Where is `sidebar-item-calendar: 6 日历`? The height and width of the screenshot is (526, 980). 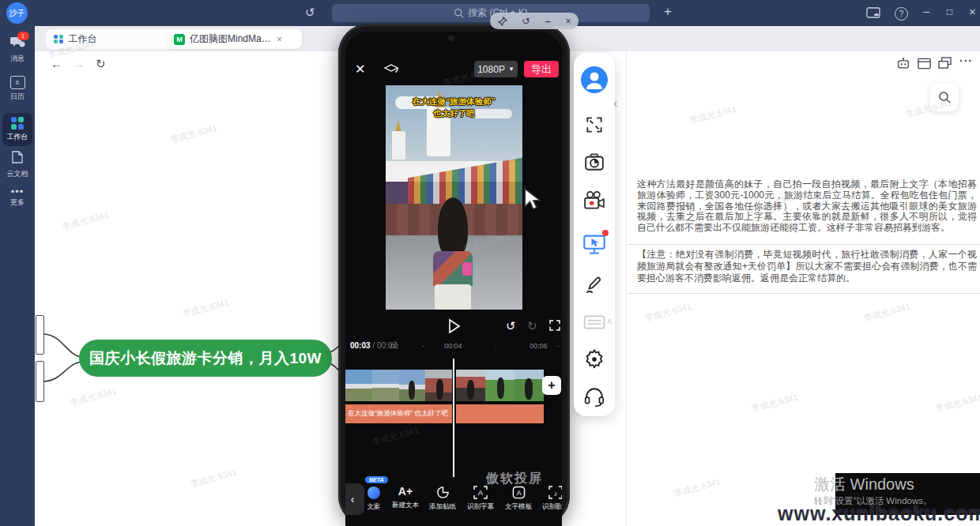 sidebar-item-calendar: 6 日历 is located at coordinates (17, 88).